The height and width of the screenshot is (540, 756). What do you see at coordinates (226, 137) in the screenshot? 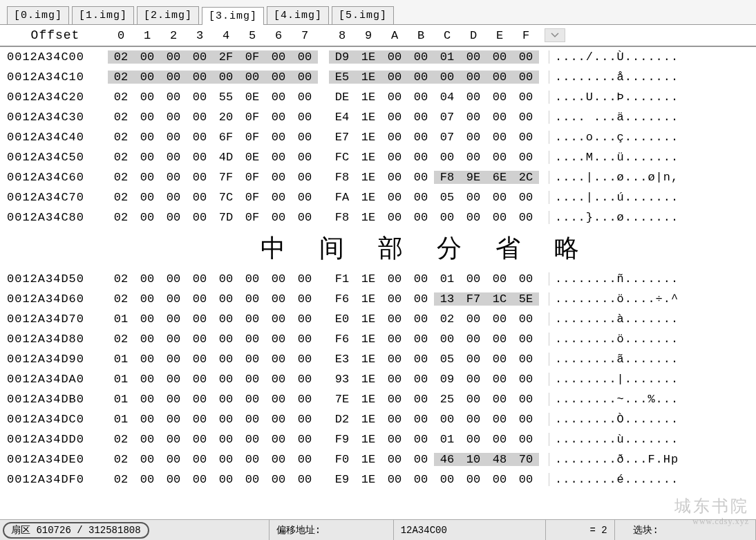
I see `hex-byte: 6F` at bounding box center [226, 137].